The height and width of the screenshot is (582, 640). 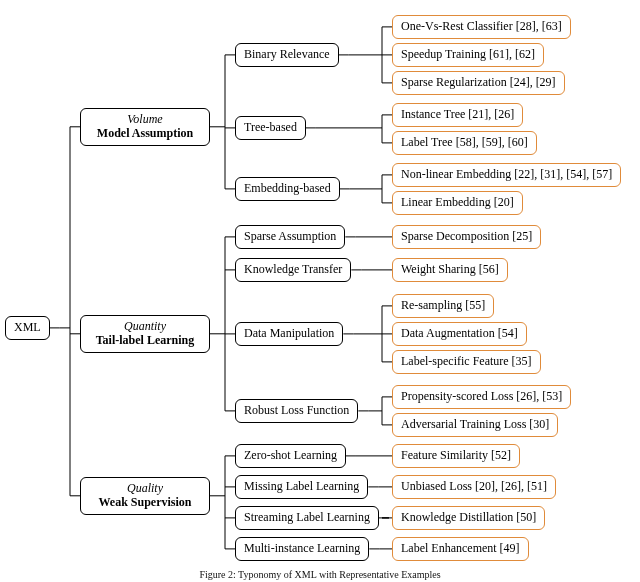 What do you see at coordinates (456, 455) in the screenshot?
I see `leaf-label: Feature Similarity [52]` at bounding box center [456, 455].